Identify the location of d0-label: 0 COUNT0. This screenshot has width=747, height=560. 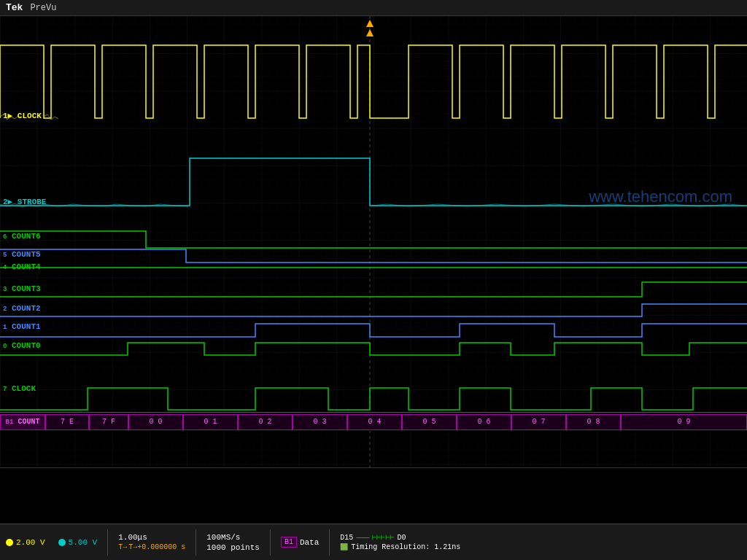
(22, 346).